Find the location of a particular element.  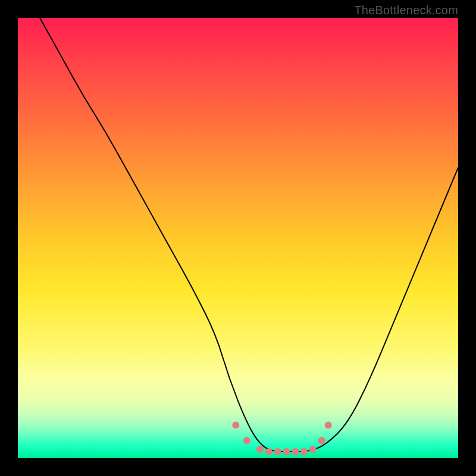

watermark-text: TheBottleneck.com is located at coordinates (406, 11).